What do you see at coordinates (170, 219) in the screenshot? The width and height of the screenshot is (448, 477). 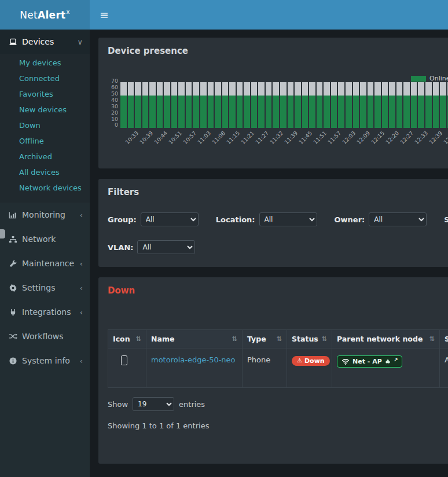 I see `filter-group-select: All` at bounding box center [170, 219].